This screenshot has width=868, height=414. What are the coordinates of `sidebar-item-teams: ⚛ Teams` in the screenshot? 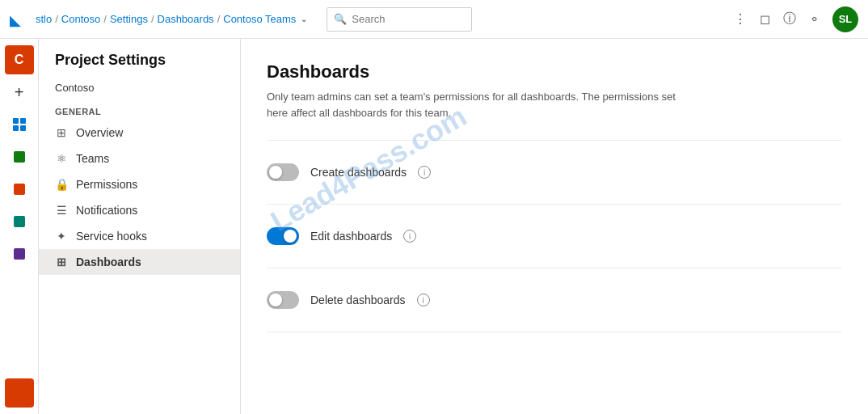 It's located at (139, 158).